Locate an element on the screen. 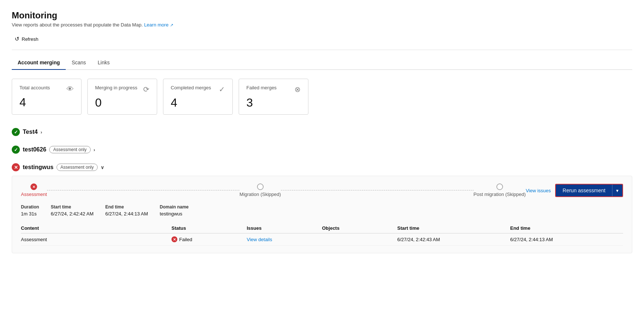 The image size is (644, 318). meta-duration: Duration 1m 31s is located at coordinates (30, 210).